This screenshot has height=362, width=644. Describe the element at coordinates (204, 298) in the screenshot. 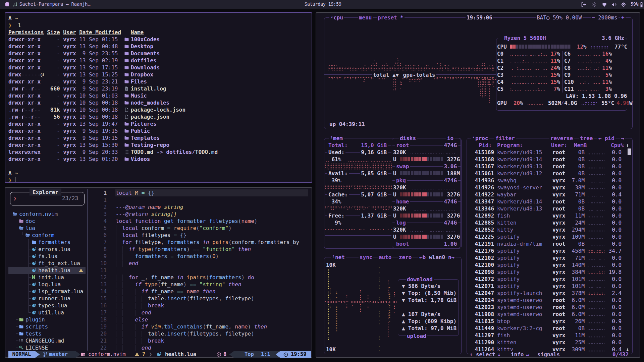

I see `text-segment: filetypes` at that location.